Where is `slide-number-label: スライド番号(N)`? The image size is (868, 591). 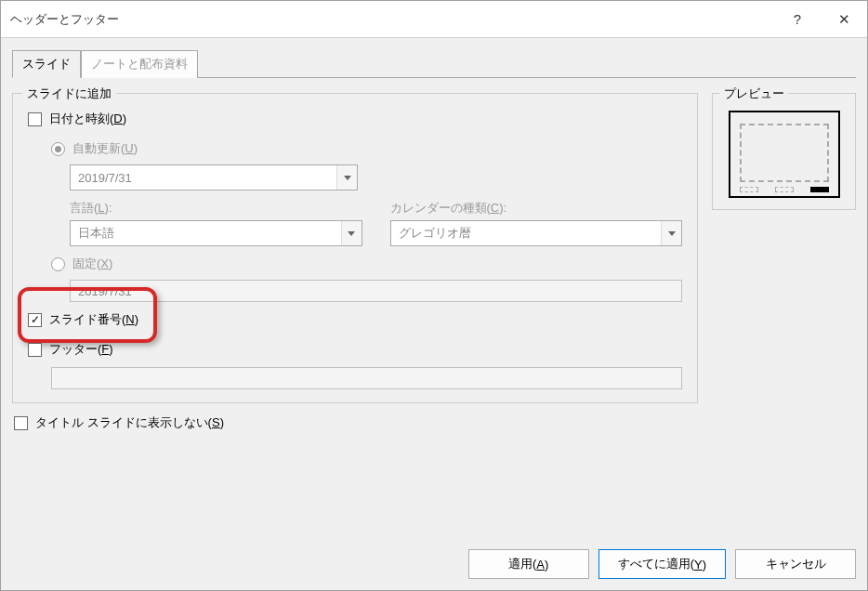
slide-number-label: スライド番号(N) is located at coordinates (94, 320).